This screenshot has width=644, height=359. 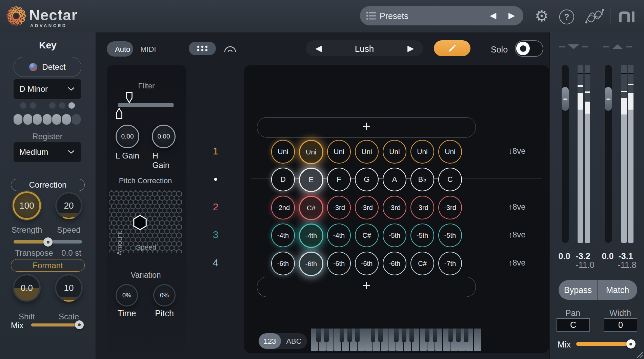 I want to click on voice-row-indicator: ●, so click(x=216, y=179).